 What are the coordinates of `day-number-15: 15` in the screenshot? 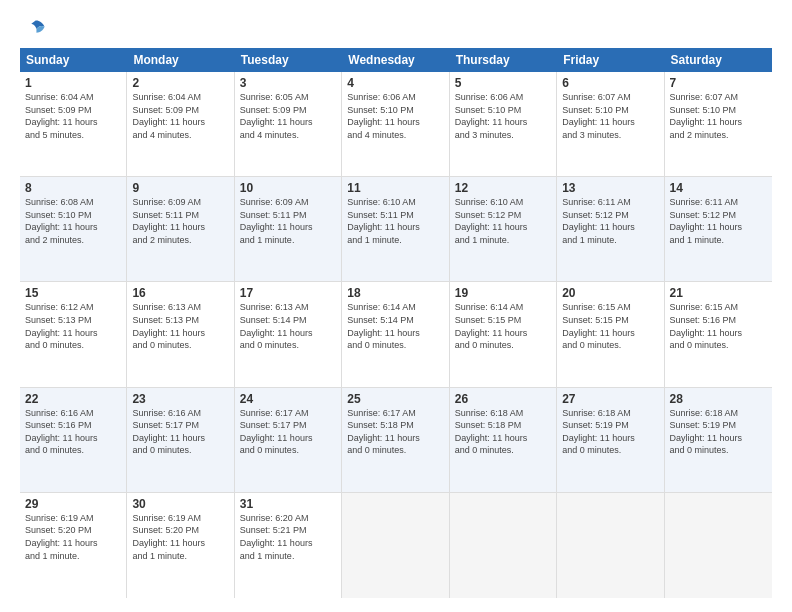 It's located at (73, 293).